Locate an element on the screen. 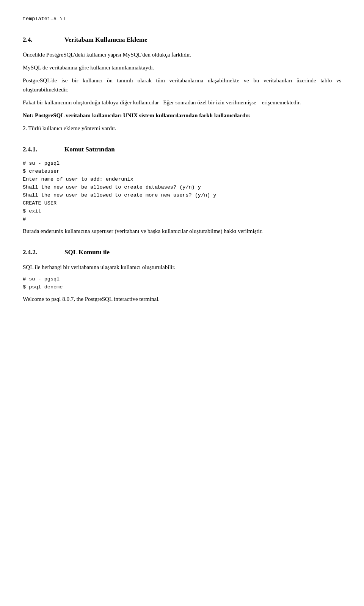 This screenshot has width=364, height=606. section-2-4-2-heading: 2.4.2. SQL Komutu ile is located at coordinates (182, 252).